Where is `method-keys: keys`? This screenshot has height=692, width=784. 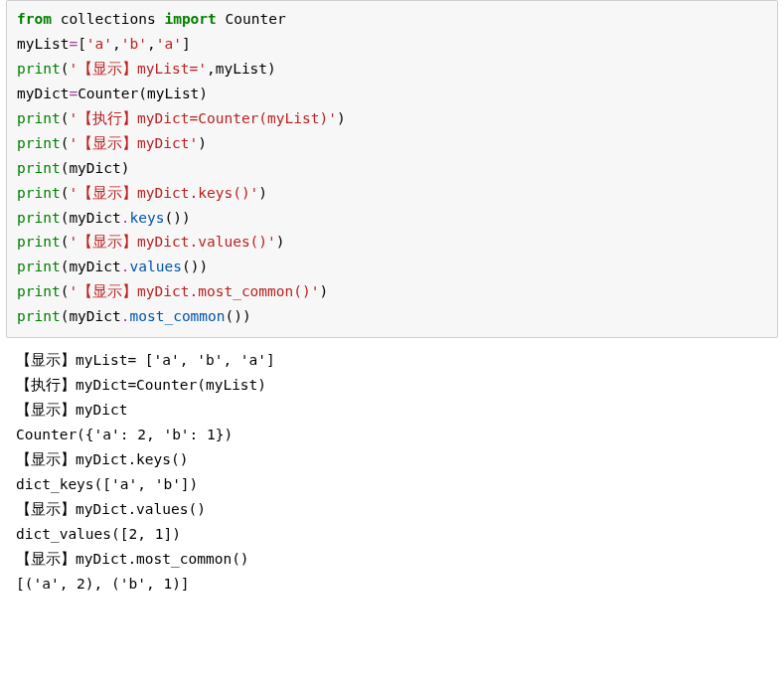
method-keys: keys is located at coordinates (147, 218).